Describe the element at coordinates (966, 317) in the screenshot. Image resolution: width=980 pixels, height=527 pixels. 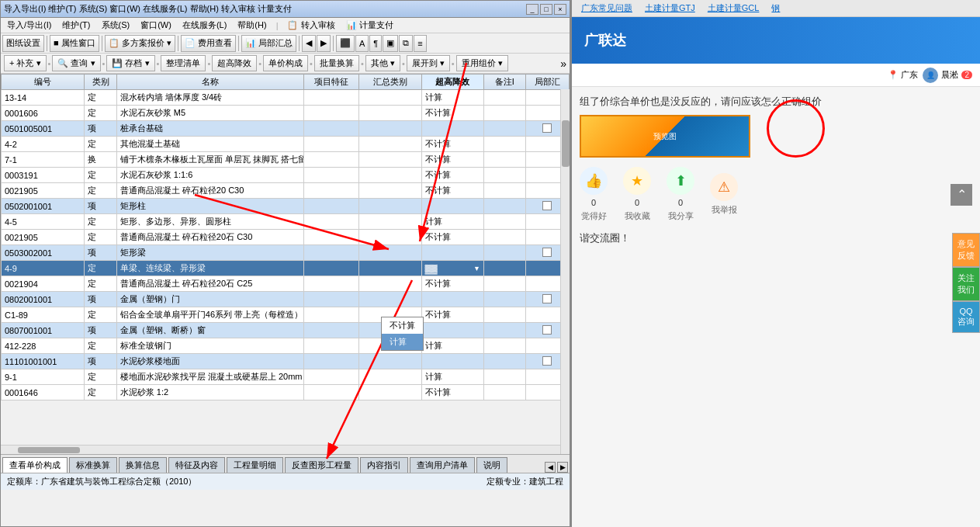
I see `btn-qq-consult: QQ咨询` at that location.